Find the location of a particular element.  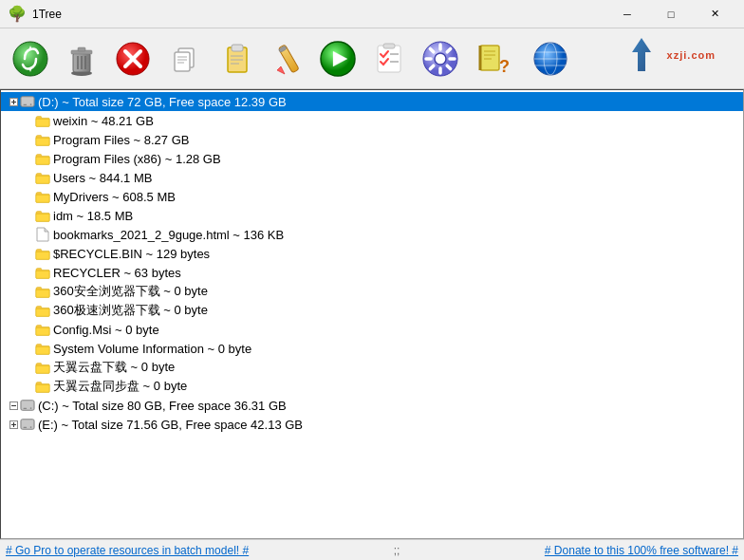

tree-item: RECYCLER ~ 63 bytes is located at coordinates (372, 272).